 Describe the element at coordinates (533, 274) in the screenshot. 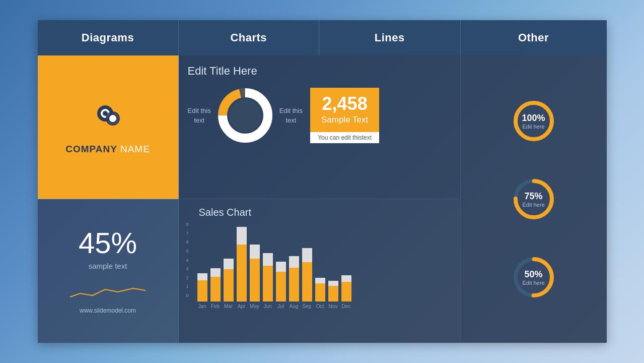

I see `gauge-3-percent: 50%` at that location.